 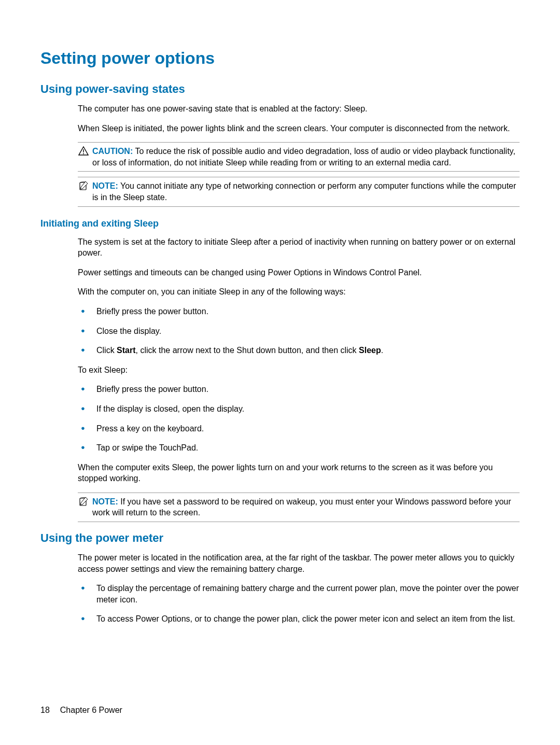 What do you see at coordinates (45, 710) in the screenshot?
I see `page-number: 18` at bounding box center [45, 710].